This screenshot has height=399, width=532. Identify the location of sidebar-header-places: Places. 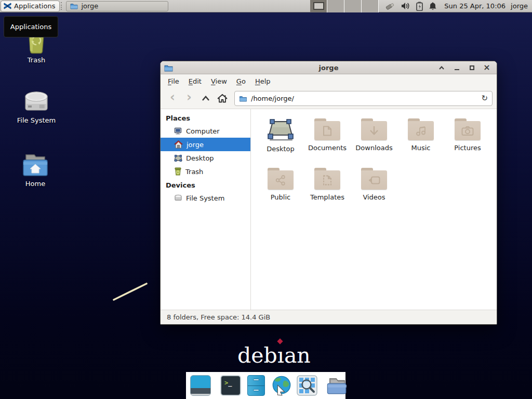
(206, 117).